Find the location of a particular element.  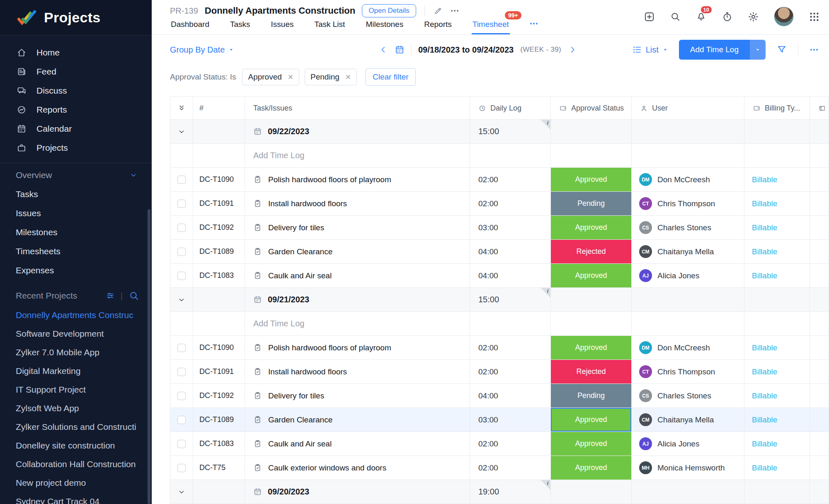

sidebar-item-projects: Projects is located at coordinates (76, 148).